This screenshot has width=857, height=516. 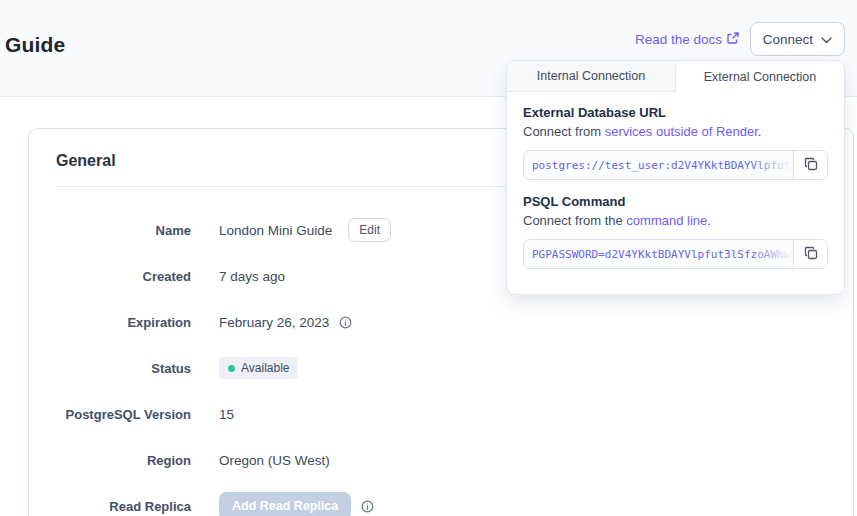 I want to click on external-db-url-desc: Connect from services outside of Render., so click(x=676, y=132).